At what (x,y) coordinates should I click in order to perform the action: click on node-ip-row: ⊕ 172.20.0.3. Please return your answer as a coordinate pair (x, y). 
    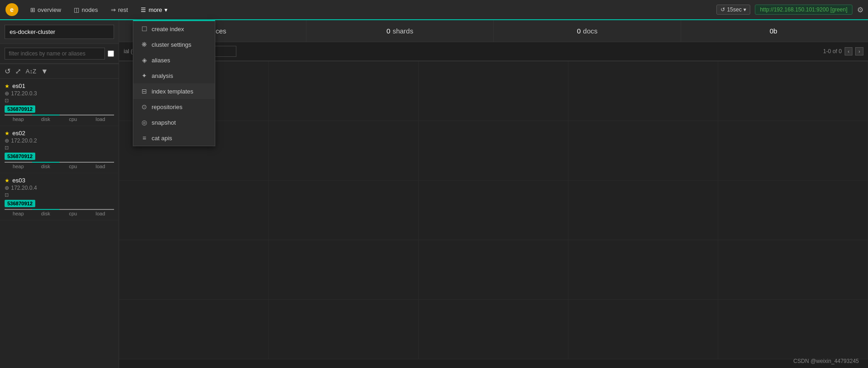
    Looking at the image, I should click on (60, 93).